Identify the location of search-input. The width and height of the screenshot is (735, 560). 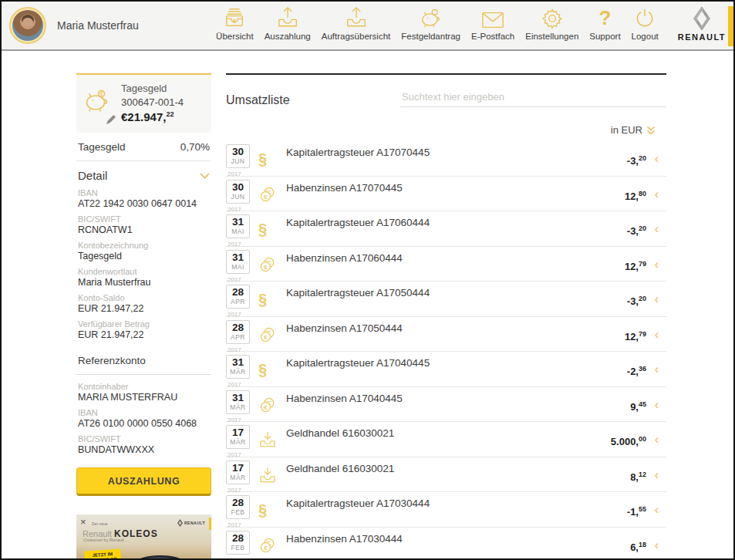
(534, 98).